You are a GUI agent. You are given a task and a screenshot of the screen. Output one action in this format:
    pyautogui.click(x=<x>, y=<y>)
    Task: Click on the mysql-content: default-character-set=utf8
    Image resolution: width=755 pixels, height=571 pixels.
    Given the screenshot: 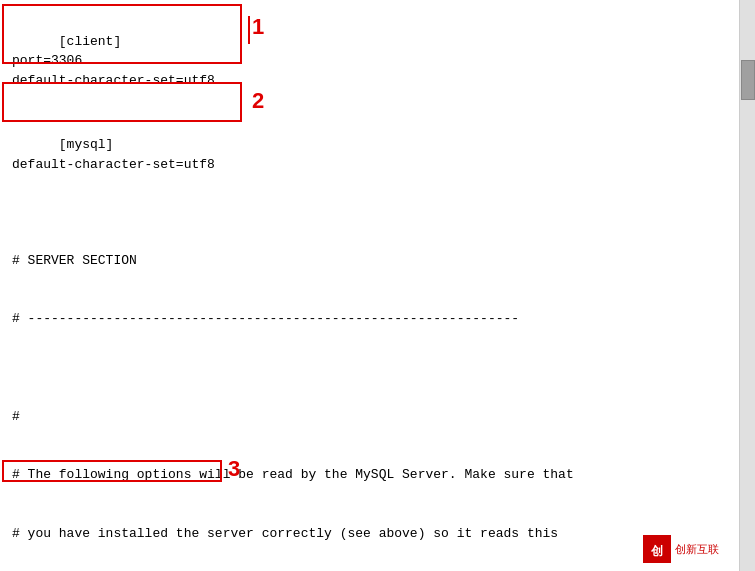 What is the action you would take?
    pyautogui.click(x=114, y=164)
    